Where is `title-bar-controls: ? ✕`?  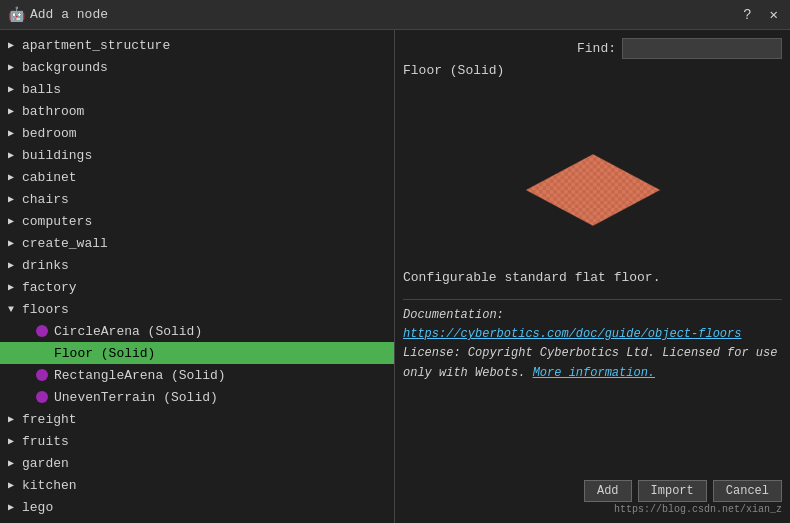
title-bar-controls: ? ✕ is located at coordinates (760, 14).